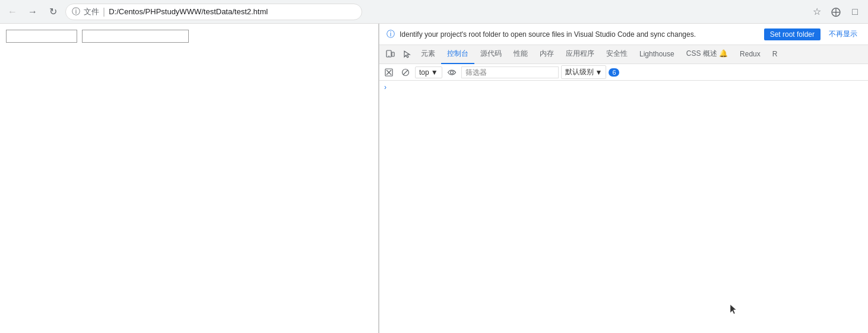 This screenshot has height=333, width=868. Describe the element at coordinates (434, 12) in the screenshot. I see `browser-chrome: ← → ↻ ⓘ 文件 | D:/Centos/PHPstudyWWW/testD…` at that location.